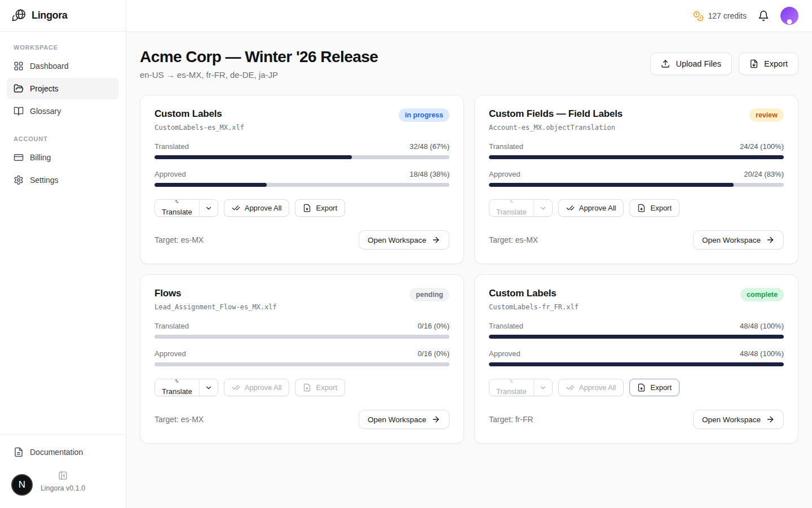  I want to click on card-title: Custom Labels, so click(200, 114).